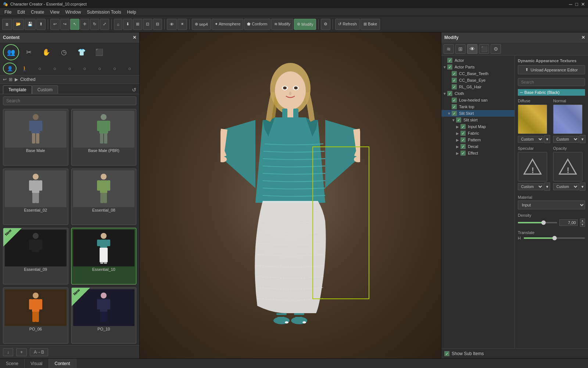  What do you see at coordinates (450, 60) in the screenshot?
I see `tree-cb-0: ✓` at bounding box center [450, 60].